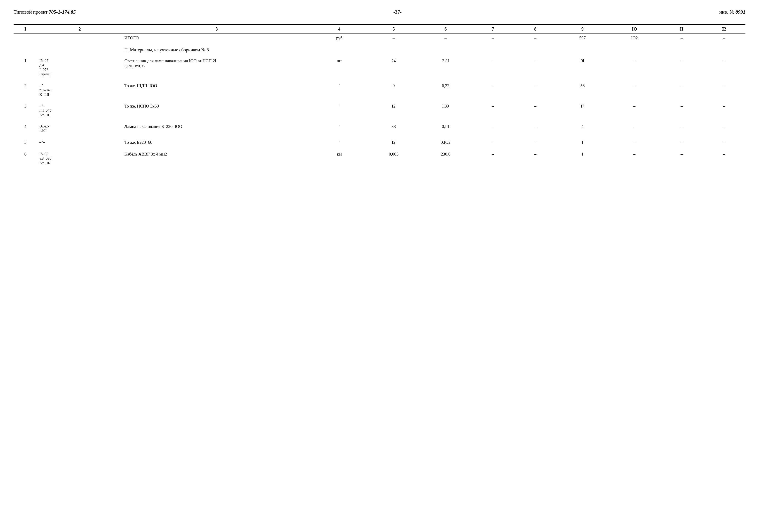  I want to click on section-header-row: П. Материалы, не учтенные сборником № 8, so click(380, 49).